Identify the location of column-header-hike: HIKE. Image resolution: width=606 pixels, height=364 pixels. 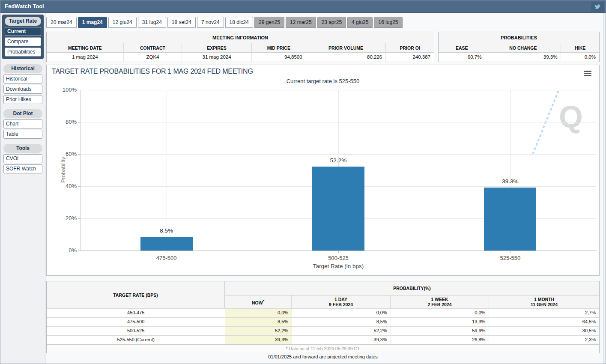
(580, 48).